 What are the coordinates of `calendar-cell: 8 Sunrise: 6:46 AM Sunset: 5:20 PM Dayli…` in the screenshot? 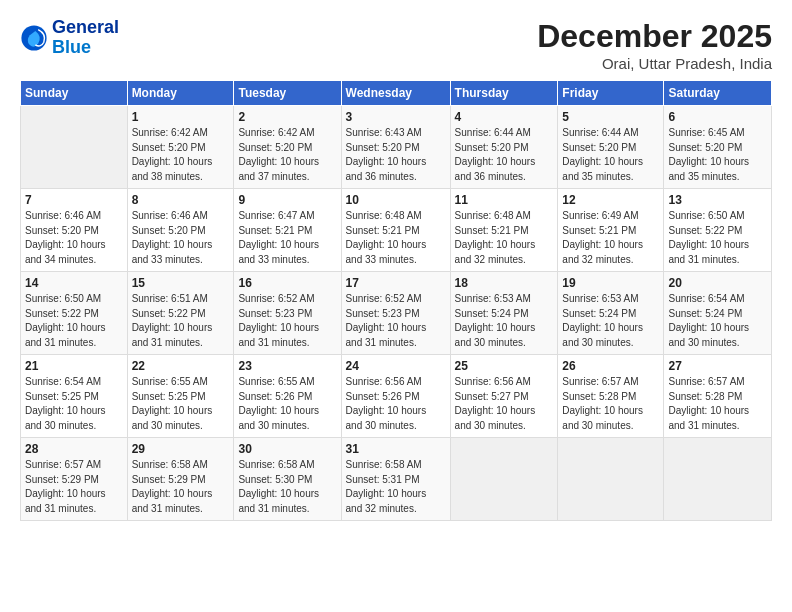 It's located at (180, 230).